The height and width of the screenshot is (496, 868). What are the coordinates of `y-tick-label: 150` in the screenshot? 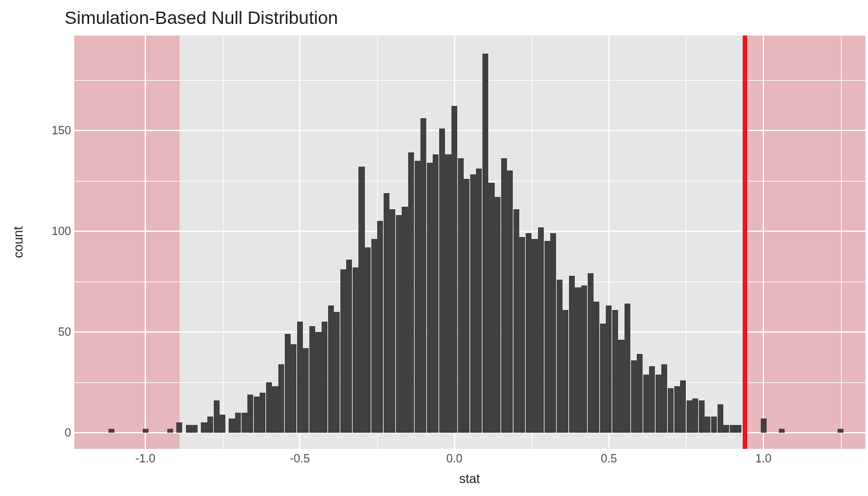 It's located at (45, 130).